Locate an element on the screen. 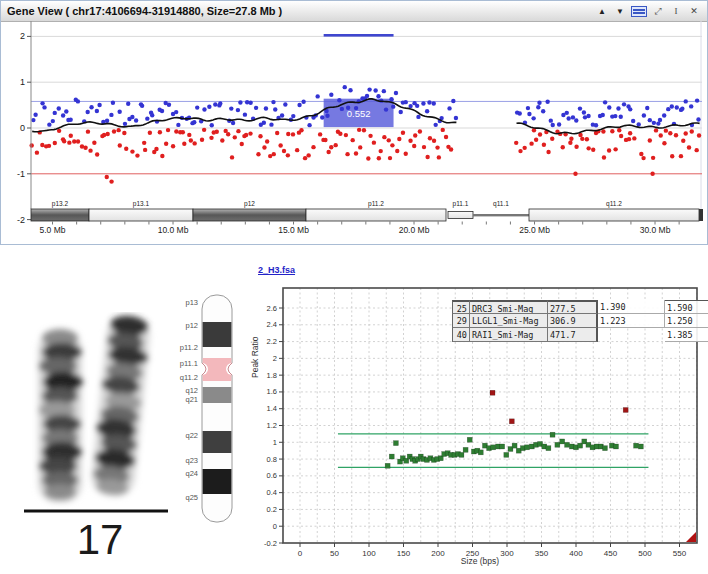  y-tick-label: -0.2 is located at coordinates (270, 544).